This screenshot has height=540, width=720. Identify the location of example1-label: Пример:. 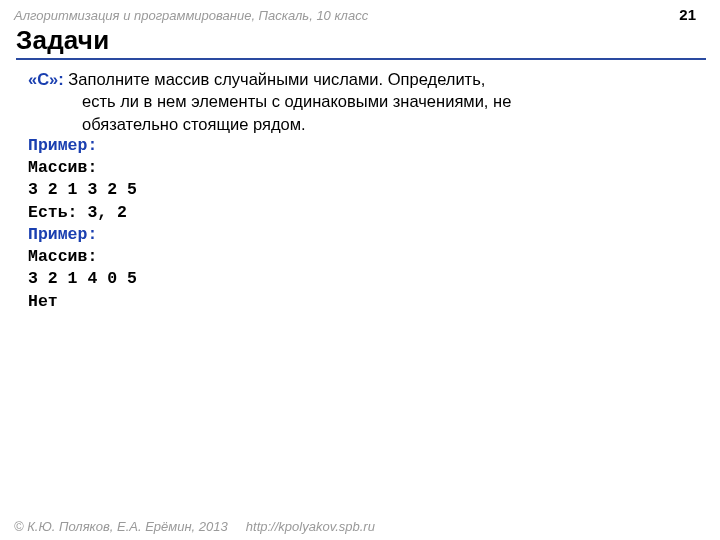
(365, 146).